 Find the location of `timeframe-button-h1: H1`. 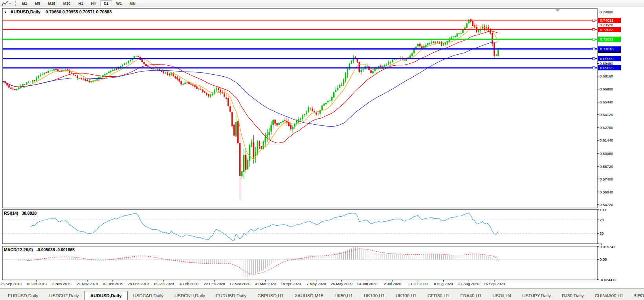

timeframe-button-h1: H1 is located at coordinates (81, 3).